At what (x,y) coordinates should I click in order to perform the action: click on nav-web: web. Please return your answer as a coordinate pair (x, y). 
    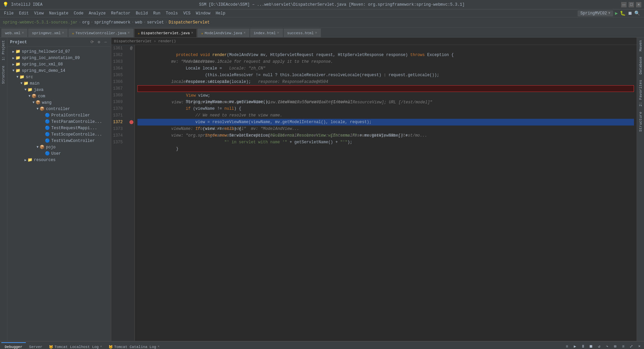
    Looking at the image, I should click on (139, 22).